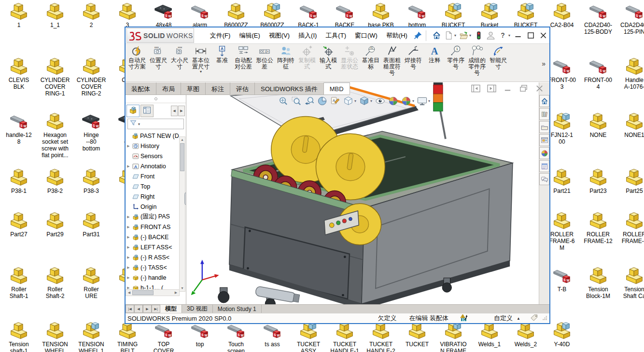 The width and height of the screenshot is (644, 352). What do you see at coordinates (630, 228) in the screenshot?
I see `desktop-icon: ROLLER FRAME-1` at bounding box center [630, 228].